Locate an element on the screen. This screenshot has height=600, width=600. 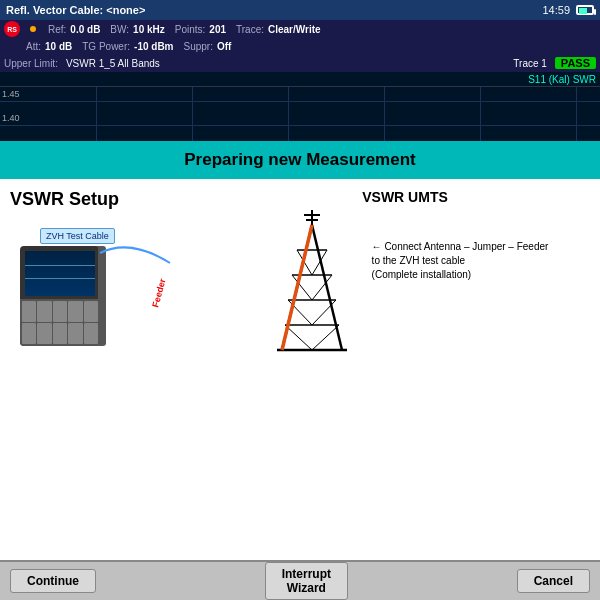
grid-h2 is located at coordinates (300, 126).